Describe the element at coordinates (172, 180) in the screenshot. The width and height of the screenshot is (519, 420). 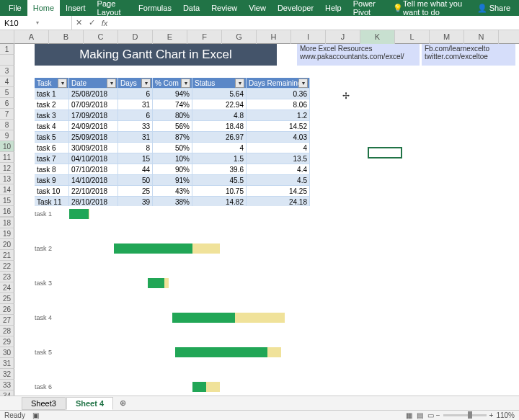
I see `table-row: task 914/10/20185091%45.54.5` at that location.